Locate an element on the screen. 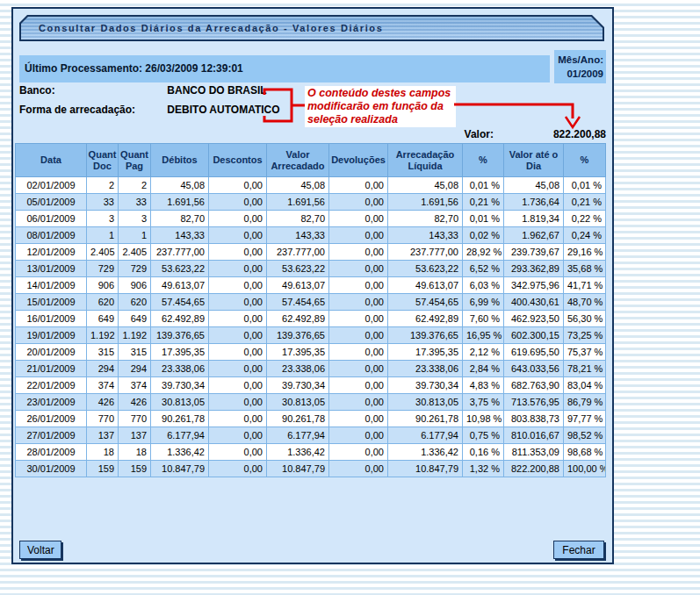  bank-label: Banco: is located at coordinates (91, 90).